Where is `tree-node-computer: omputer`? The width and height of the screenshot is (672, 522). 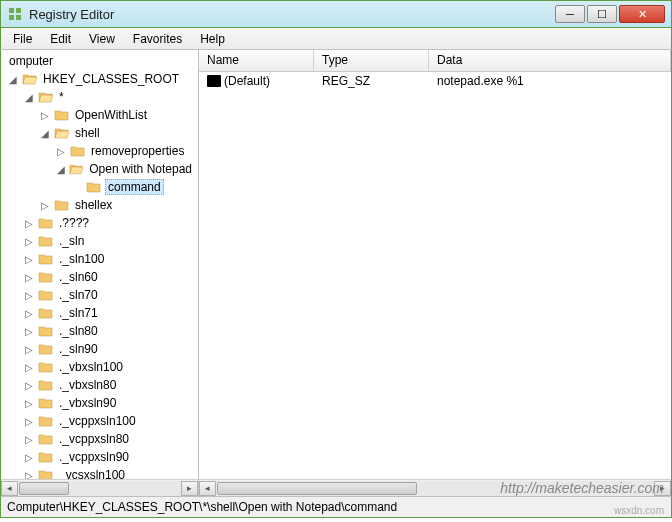
tree-node-computer: omputer is located at coordinates (100, 61).